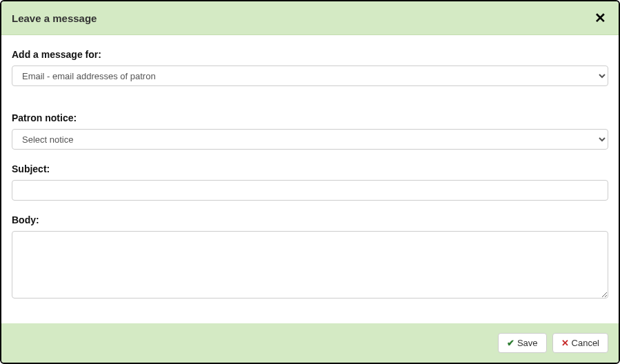 The height and width of the screenshot is (364, 620). Describe the element at coordinates (310, 169) in the screenshot. I see `subject-label: Subject:` at that location.